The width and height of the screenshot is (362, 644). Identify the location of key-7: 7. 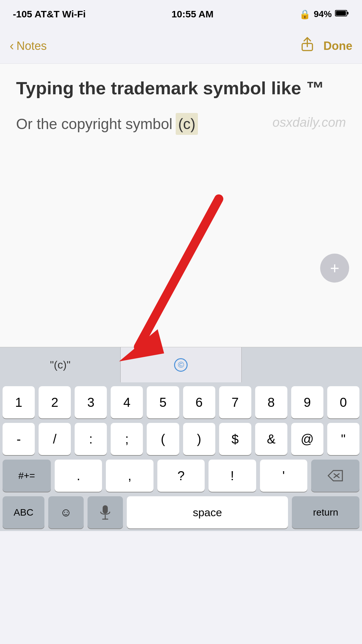
(235, 402).